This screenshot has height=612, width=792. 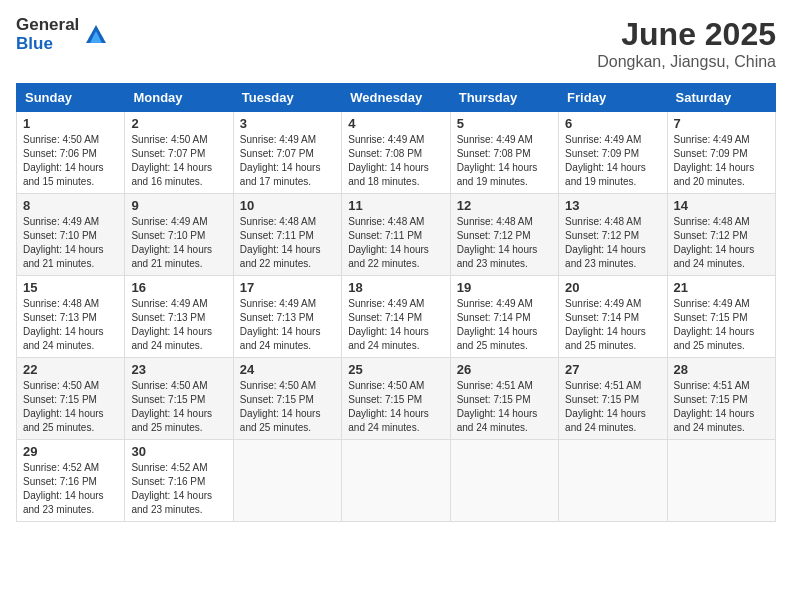 I want to click on table-cell: 7 Sunrise: 4:49 AMSunset: 7:09 PMDayligh…, so click(x=721, y=153).